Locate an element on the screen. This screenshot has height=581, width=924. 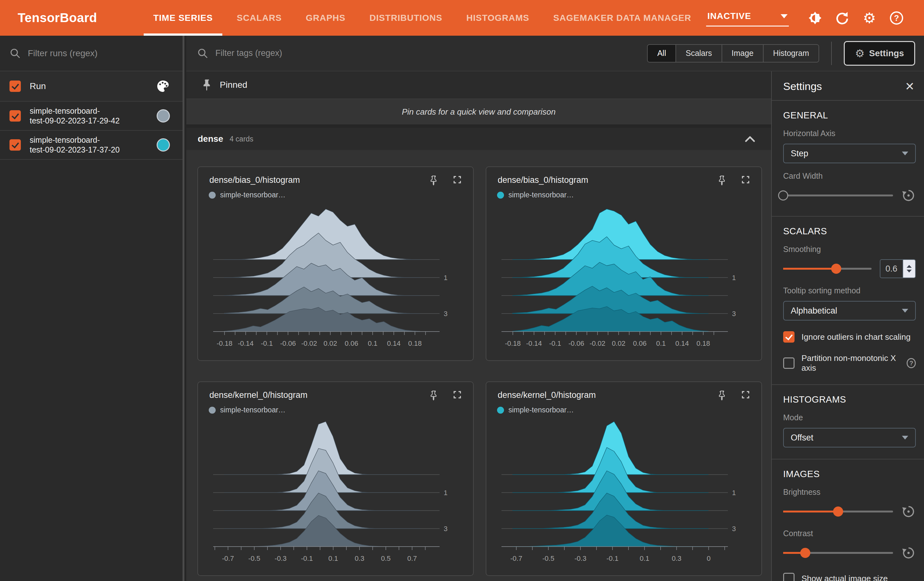
pinned-section-header: Pinned is located at coordinates (479, 85).